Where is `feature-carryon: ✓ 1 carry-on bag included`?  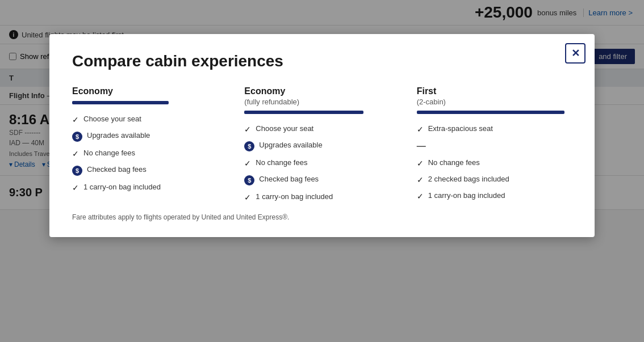
feature-carryon: ✓ 1 carry-on bag included is located at coordinates (150, 187).